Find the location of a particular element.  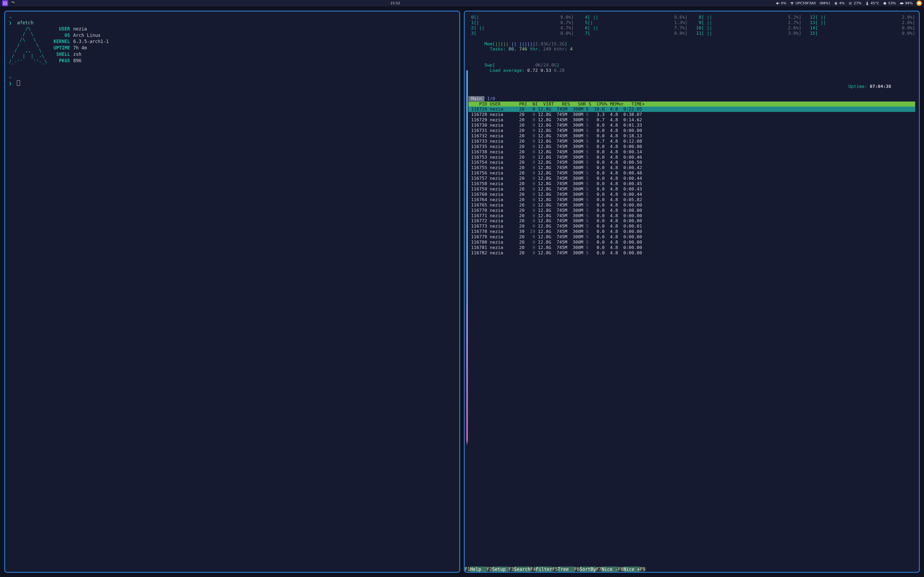

process-row: 116756 nezia 20 0 12.8G 745M 300M S 0.0 … is located at coordinates (692, 173).